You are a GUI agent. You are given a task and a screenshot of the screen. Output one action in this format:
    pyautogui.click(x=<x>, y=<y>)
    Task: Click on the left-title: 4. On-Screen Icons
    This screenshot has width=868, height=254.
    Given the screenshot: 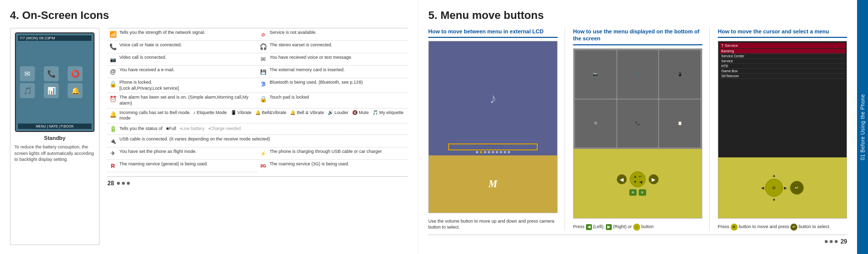 What is the action you would take?
    pyautogui.click(x=209, y=15)
    